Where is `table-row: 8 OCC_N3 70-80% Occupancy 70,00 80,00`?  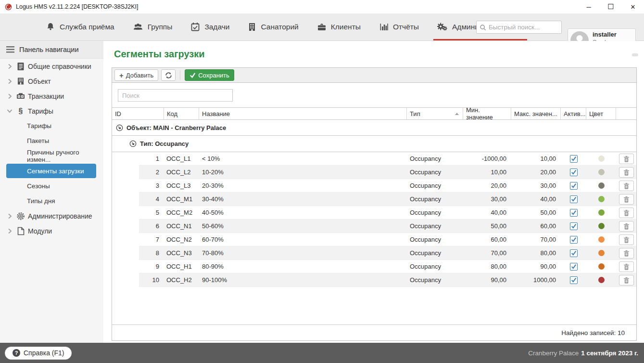 table-row: 8 OCC_N3 70-80% Occupancy 70,00 80,00 is located at coordinates (374, 253).